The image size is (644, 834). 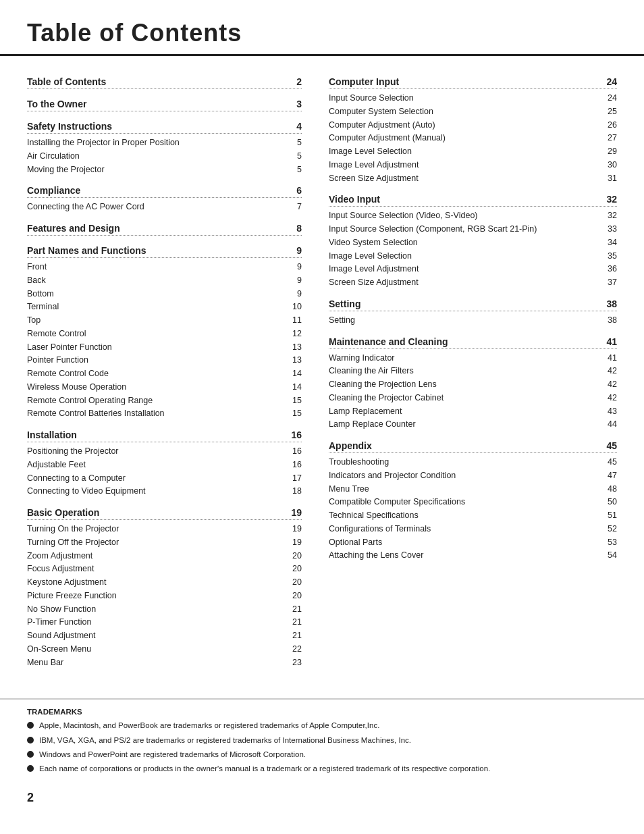 I want to click on sub-item-label: Menu Bar, so click(x=45, y=663).